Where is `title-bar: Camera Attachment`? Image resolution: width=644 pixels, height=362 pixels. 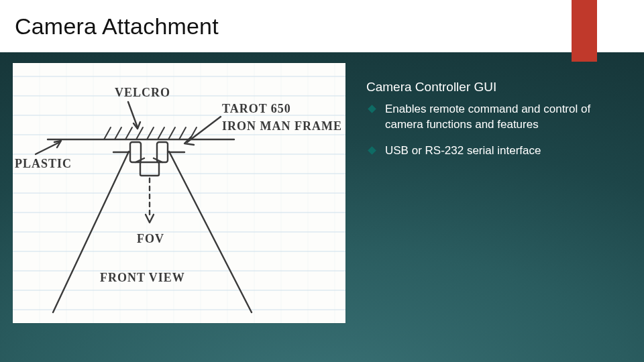 title-bar: Camera Attachment is located at coordinates (322, 26).